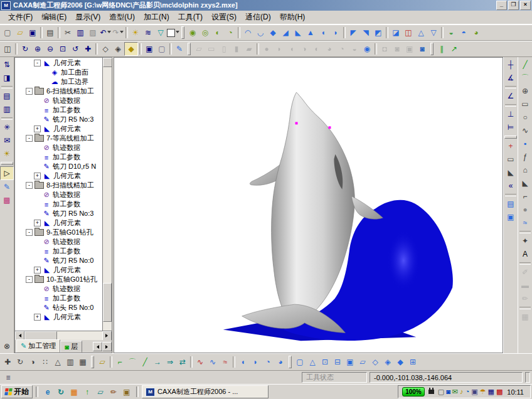  I want to click on ellipse-tool: ○, so click(525, 117).